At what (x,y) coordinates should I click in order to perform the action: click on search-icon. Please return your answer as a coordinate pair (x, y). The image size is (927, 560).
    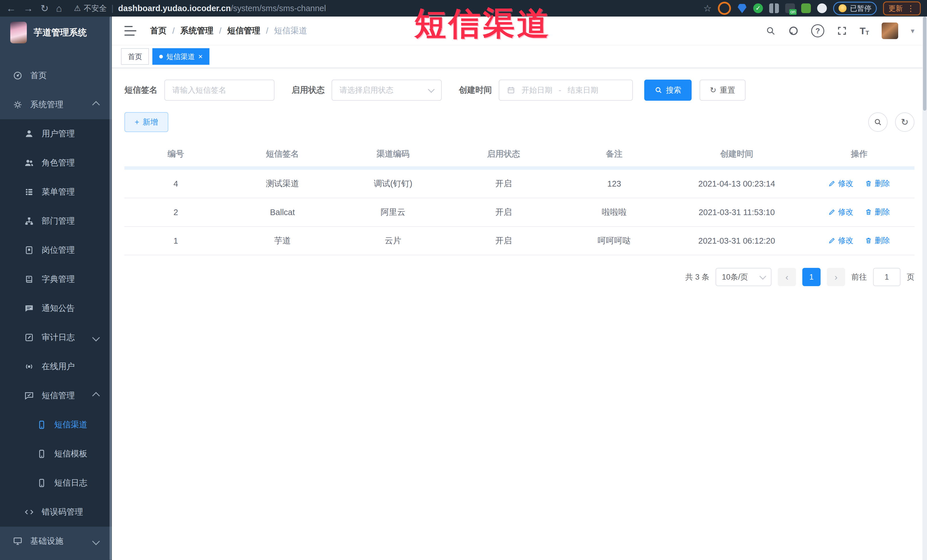
    Looking at the image, I should click on (770, 31).